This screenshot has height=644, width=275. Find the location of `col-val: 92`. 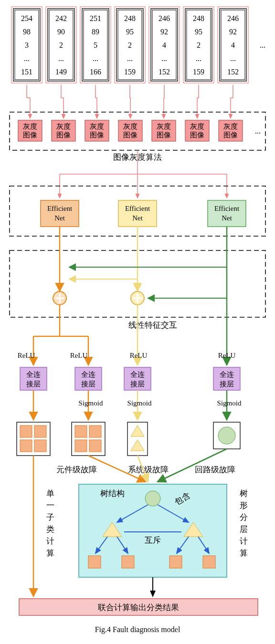

col-val: 92 is located at coordinates (233, 31).